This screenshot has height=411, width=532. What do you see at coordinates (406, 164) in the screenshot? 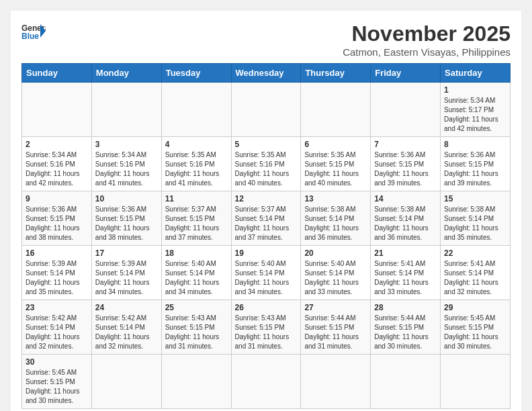
I see `calendar-cell: 7Sunrise: 5:36 AMSunset: 5:15 PMDaylight…` at bounding box center [406, 164].